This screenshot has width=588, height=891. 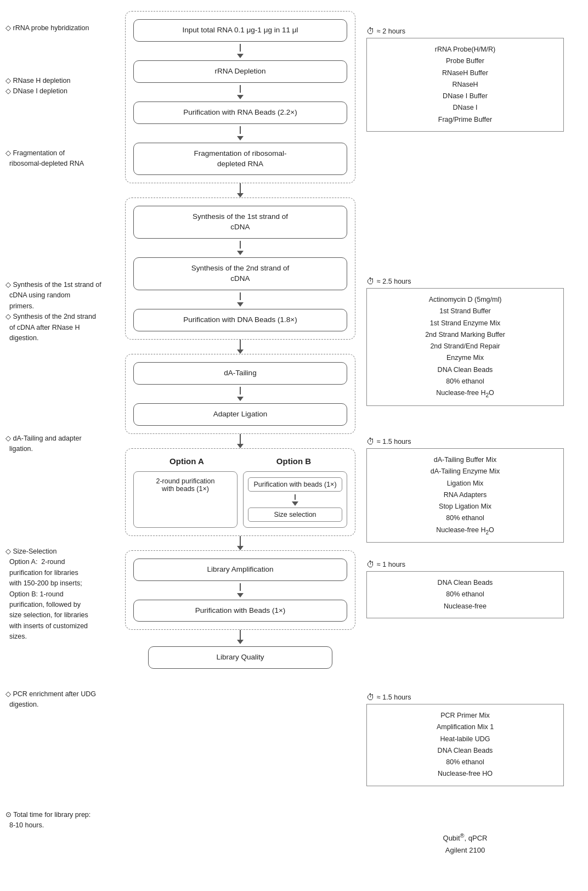 What do you see at coordinates (185, 499) in the screenshot?
I see `option-a-box: 2-round purificationwith beads (1×)` at bounding box center [185, 499].